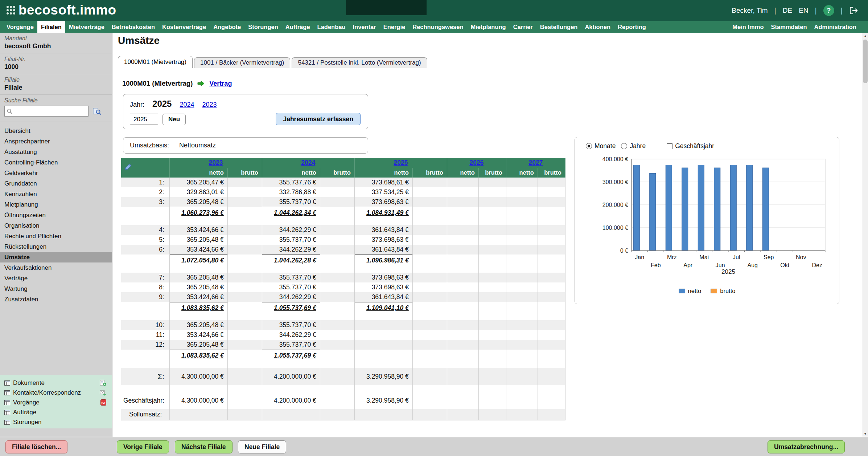  Describe the element at coordinates (56, 173) in the screenshot. I see `sidebar-item-geldverkehr: Geldverkehr` at that location.